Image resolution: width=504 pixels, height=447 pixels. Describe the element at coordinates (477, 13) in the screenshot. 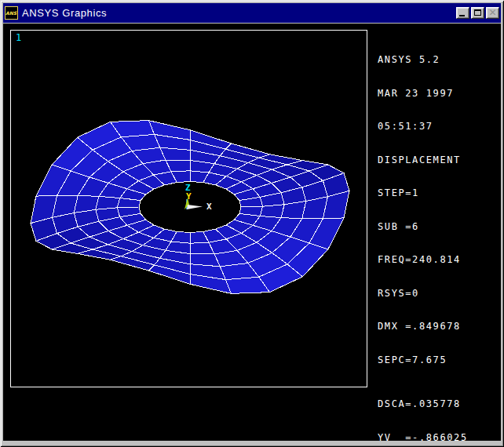

I see `maximize-button` at that location.